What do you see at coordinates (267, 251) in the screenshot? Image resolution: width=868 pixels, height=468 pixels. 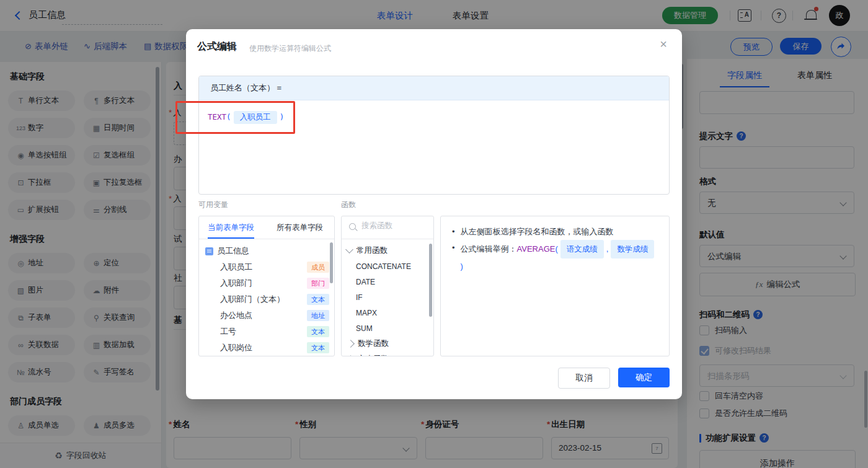 I see `variable-tree-root: 员工信息` at bounding box center [267, 251].